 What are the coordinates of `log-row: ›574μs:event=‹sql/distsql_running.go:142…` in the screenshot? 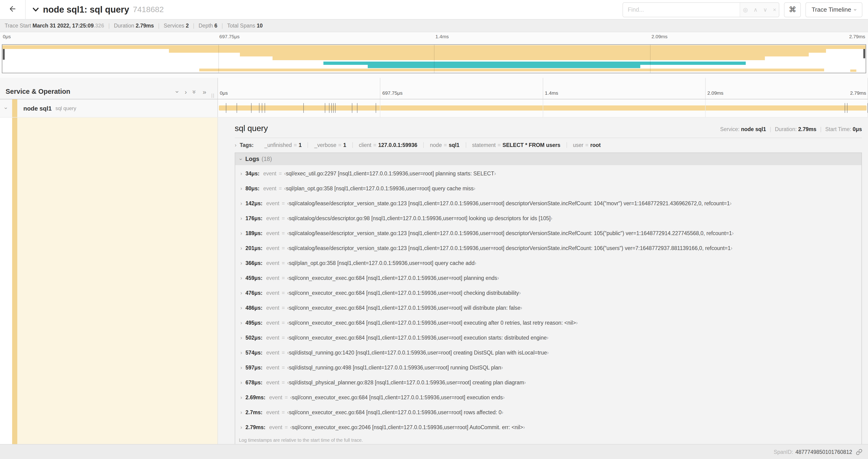 It's located at (550, 353).